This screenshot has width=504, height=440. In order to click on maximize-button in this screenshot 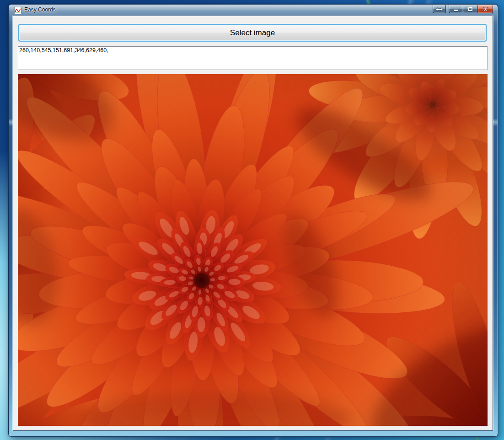, I will do `click(471, 9)`.